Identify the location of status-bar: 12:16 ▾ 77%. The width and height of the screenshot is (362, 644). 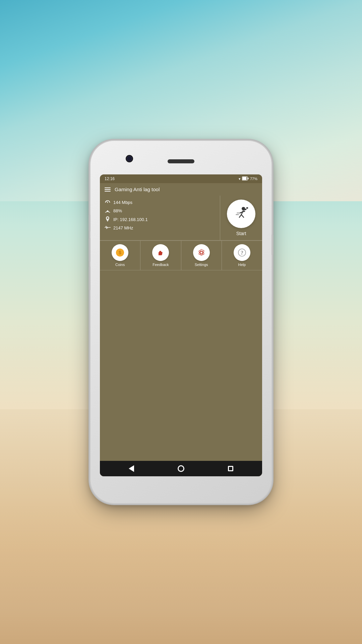
(181, 179).